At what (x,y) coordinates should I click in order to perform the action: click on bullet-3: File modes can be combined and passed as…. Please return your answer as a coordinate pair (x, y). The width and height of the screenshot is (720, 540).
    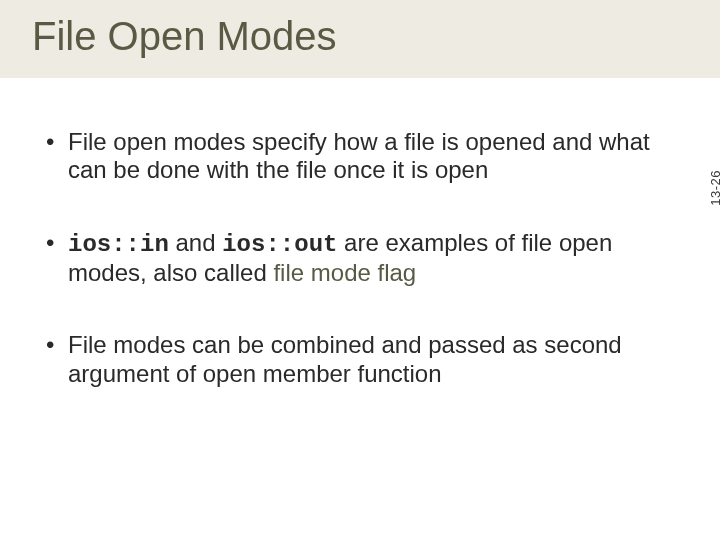
    Looking at the image, I should click on (348, 360).